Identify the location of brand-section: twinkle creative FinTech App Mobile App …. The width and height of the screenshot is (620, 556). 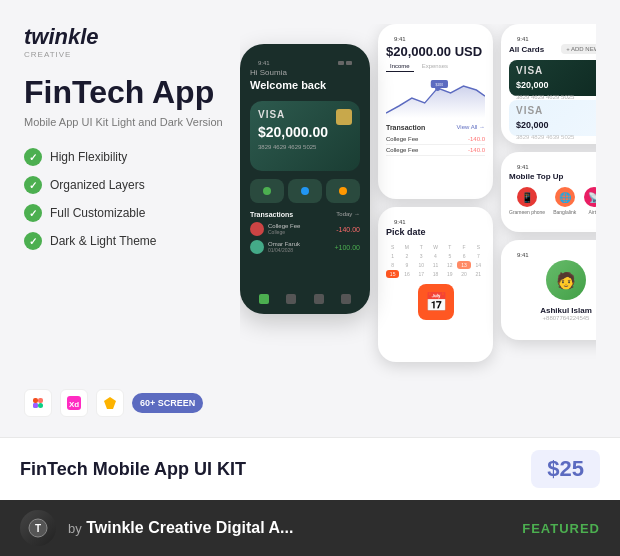
(124, 147).